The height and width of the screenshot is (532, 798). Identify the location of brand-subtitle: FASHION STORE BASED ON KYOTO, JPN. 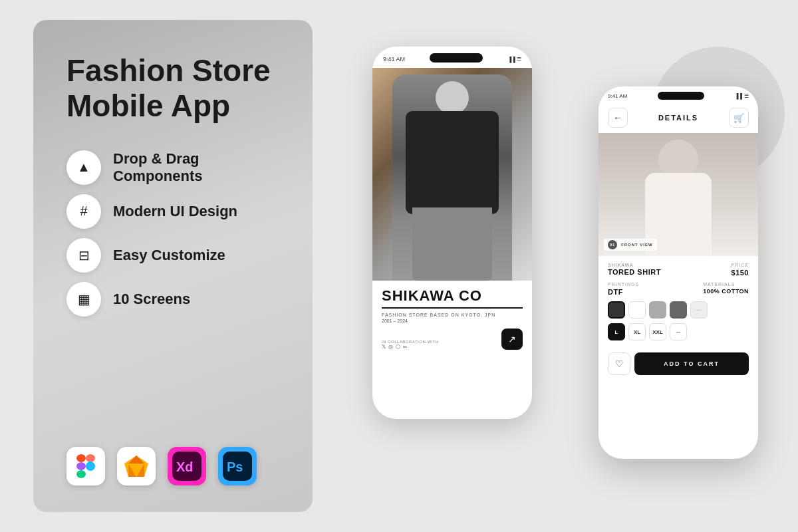
(452, 315).